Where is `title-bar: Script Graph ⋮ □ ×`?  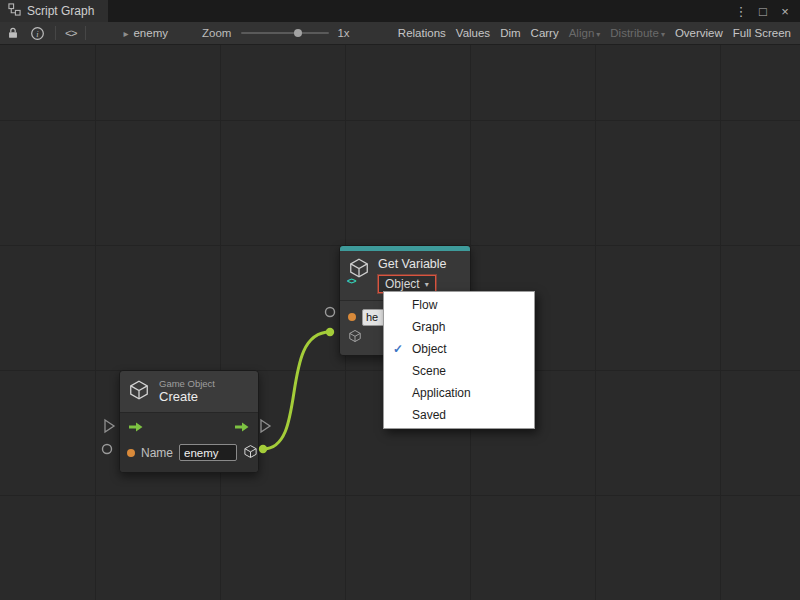
title-bar: Script Graph ⋮ □ × is located at coordinates (400, 11).